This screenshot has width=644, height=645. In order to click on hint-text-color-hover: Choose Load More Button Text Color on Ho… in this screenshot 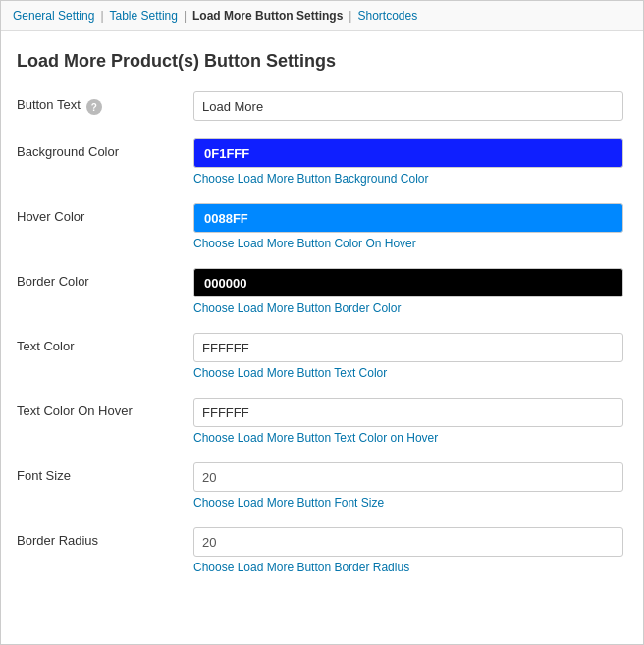, I will do `click(408, 438)`.